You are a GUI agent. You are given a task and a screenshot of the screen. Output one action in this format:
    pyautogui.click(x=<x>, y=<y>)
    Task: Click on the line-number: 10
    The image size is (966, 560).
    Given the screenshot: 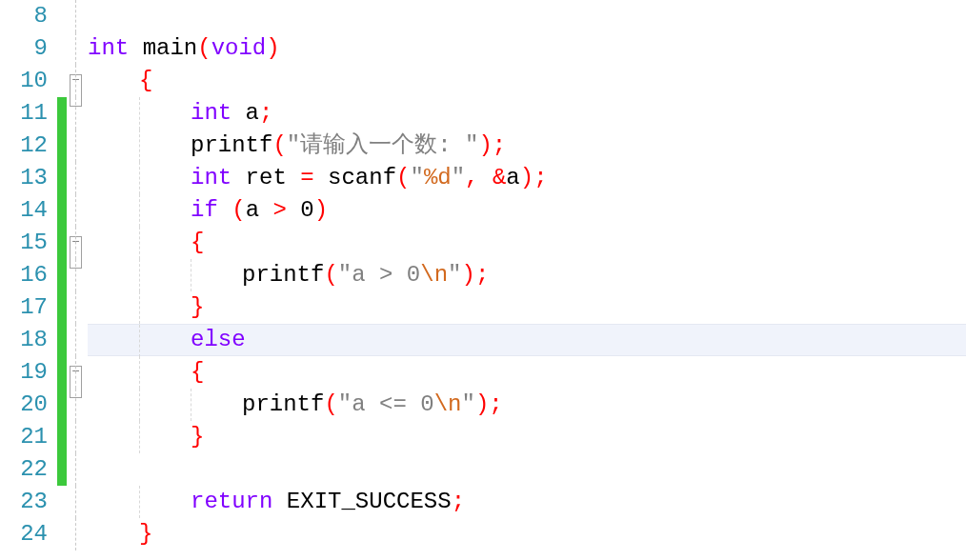 What is the action you would take?
    pyautogui.click(x=24, y=81)
    